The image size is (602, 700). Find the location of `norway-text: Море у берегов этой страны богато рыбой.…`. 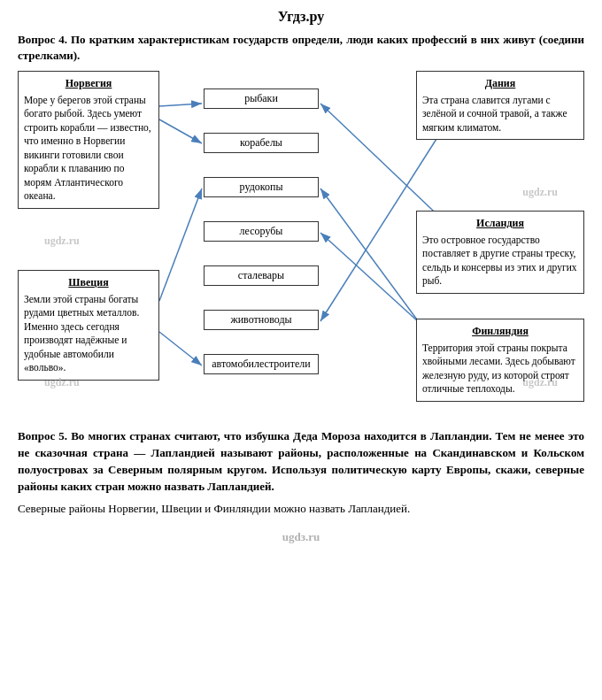

norway-text: Море у берегов этой страны богато рыбой.… is located at coordinates (88, 149).